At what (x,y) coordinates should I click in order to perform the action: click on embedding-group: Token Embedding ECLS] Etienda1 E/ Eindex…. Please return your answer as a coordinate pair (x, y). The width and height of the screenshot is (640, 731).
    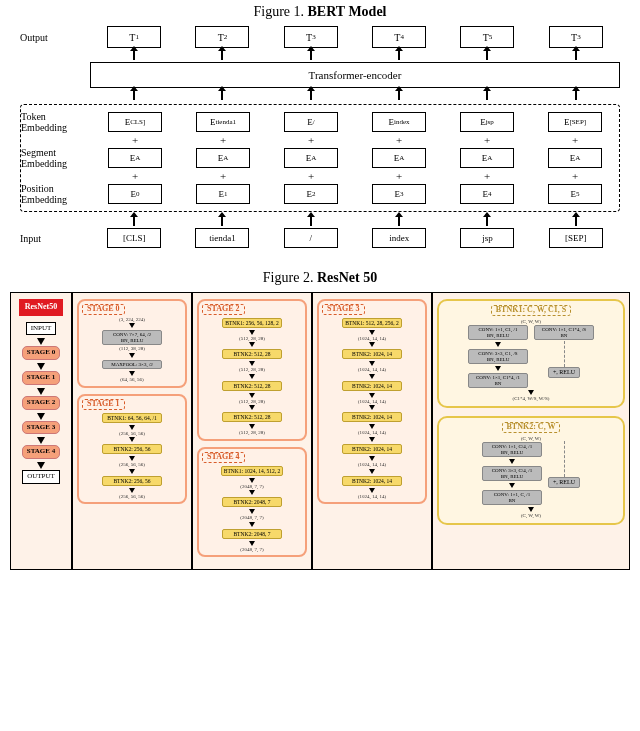
    Looking at the image, I should click on (320, 158).